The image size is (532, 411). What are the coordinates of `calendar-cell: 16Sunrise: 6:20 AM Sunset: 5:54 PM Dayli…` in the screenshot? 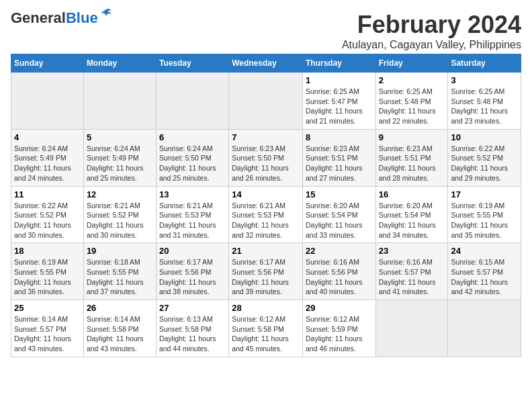 It's located at (412, 215).